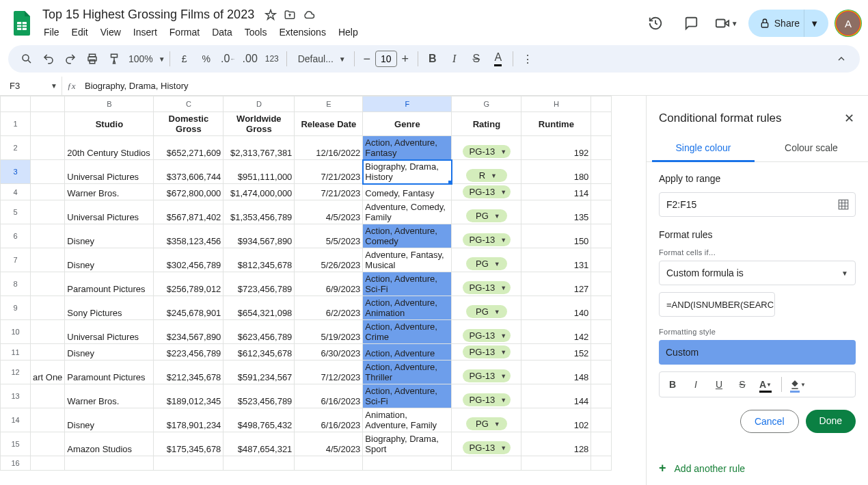  Describe the element at coordinates (556, 212) in the screenshot. I see `cell-runtime: 135` at that location.